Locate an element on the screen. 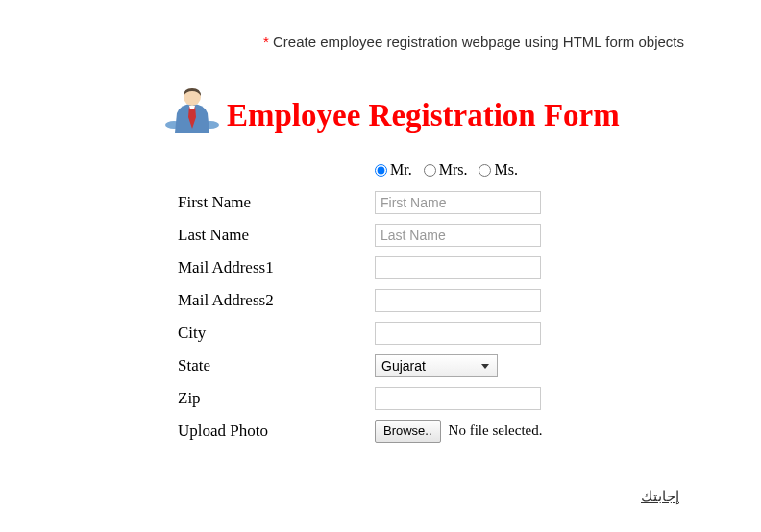 This screenshot has height=532, width=761. browse-button: Browse.. is located at coordinates (407, 431).